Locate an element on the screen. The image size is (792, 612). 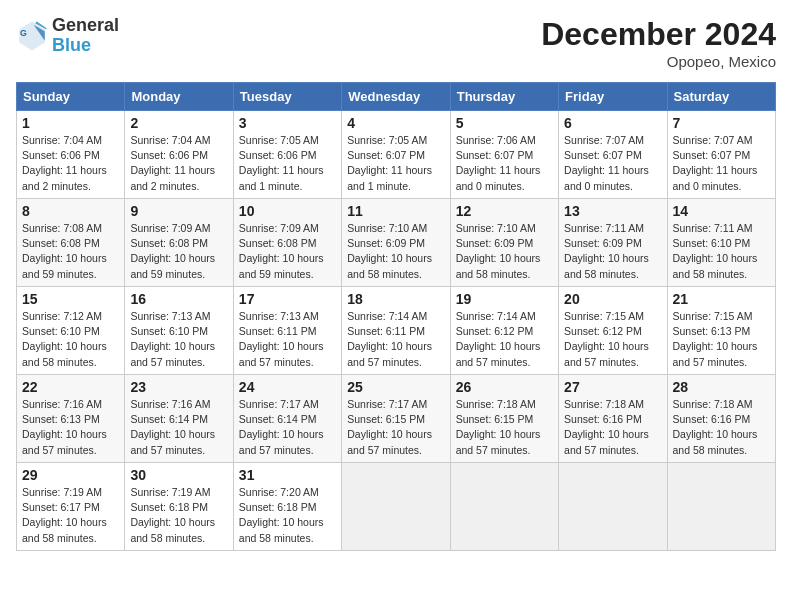
day-number: 21 is located at coordinates (722, 299).